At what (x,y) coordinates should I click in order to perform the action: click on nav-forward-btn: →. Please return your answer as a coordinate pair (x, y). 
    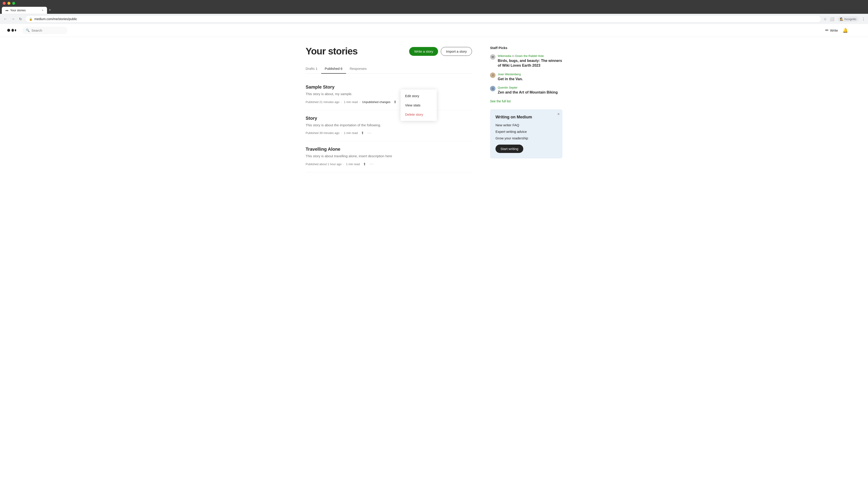
    Looking at the image, I should click on (13, 19).